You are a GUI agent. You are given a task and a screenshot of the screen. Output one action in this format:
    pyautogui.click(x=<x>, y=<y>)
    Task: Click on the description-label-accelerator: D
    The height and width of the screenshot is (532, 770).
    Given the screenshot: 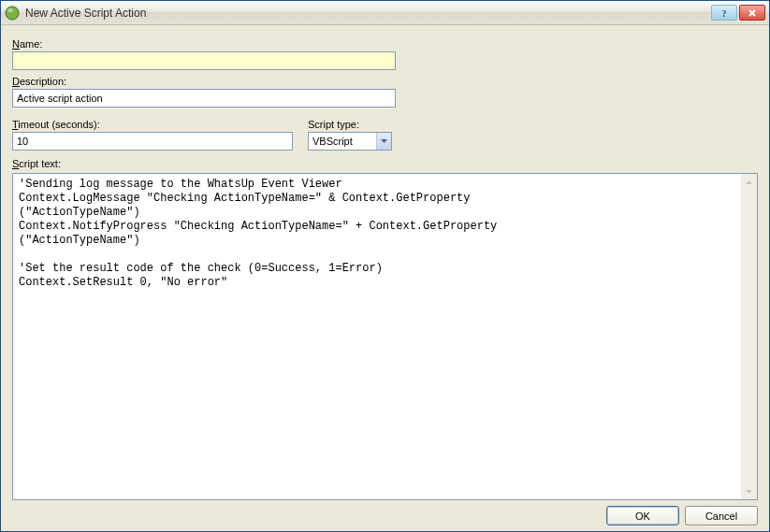 What is the action you would take?
    pyautogui.click(x=16, y=81)
    